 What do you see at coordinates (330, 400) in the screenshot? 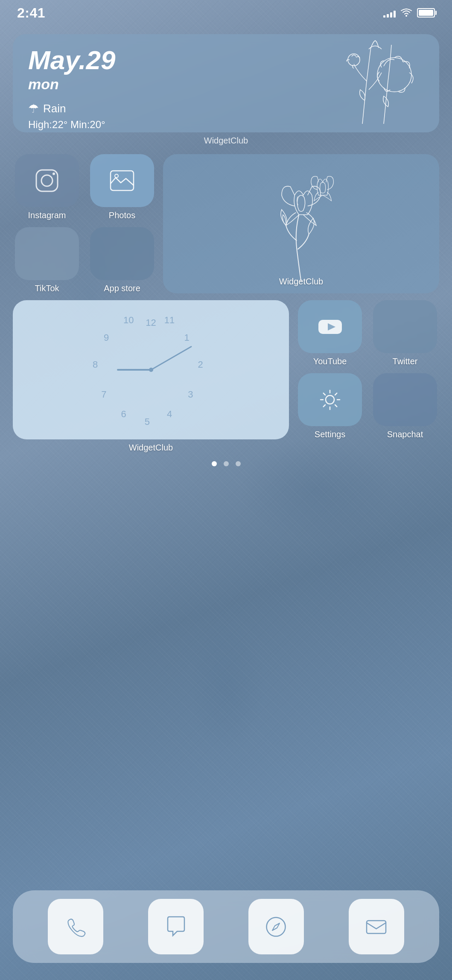
I see `settings-icon` at bounding box center [330, 400].